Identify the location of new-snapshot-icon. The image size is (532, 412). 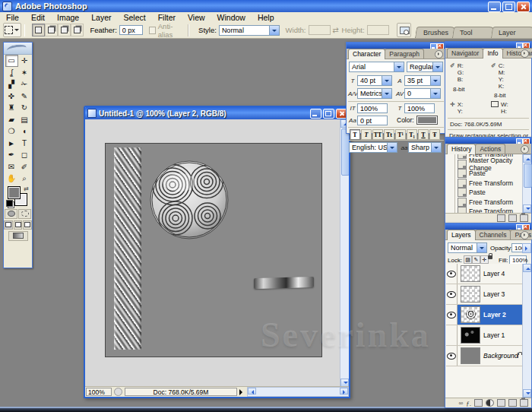
(512, 218).